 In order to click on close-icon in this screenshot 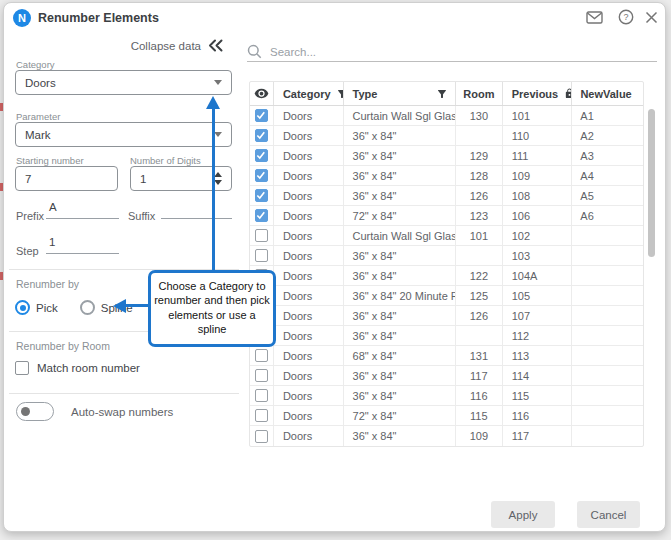, I will do `click(651, 17)`.